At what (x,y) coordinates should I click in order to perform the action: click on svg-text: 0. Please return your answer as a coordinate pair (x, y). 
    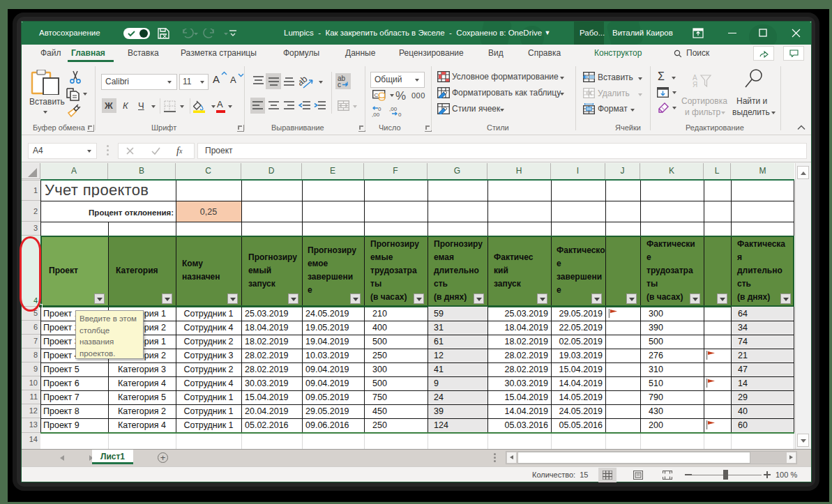
    Looking at the image, I should click on (400, 114).